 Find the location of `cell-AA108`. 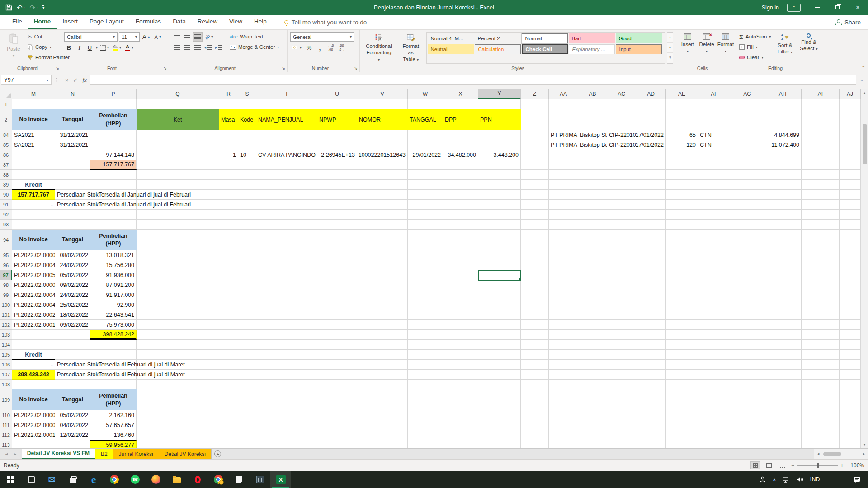

cell-AA108 is located at coordinates (563, 385).